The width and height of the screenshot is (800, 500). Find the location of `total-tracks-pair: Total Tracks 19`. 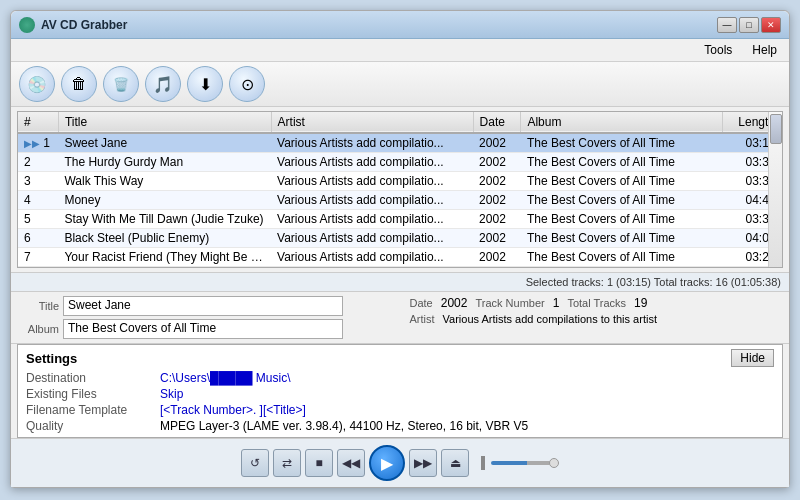

total-tracks-pair: Total Tracks 19 is located at coordinates (607, 303).